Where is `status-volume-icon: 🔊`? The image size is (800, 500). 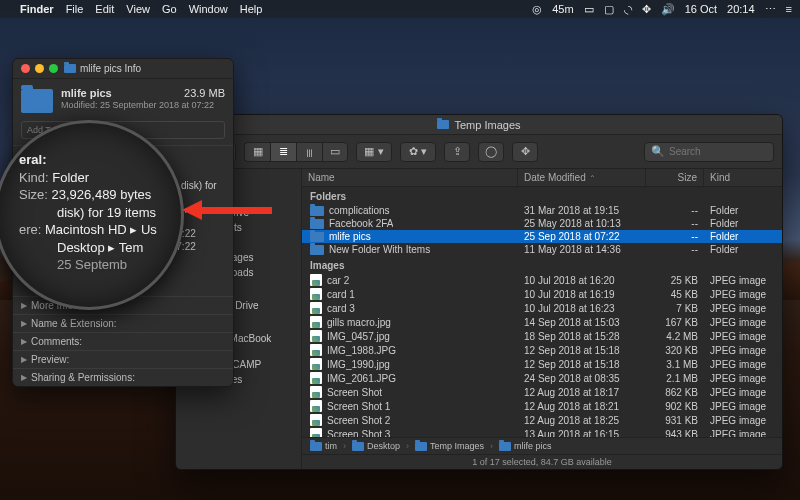 status-volume-icon: 🔊 is located at coordinates (668, 10).